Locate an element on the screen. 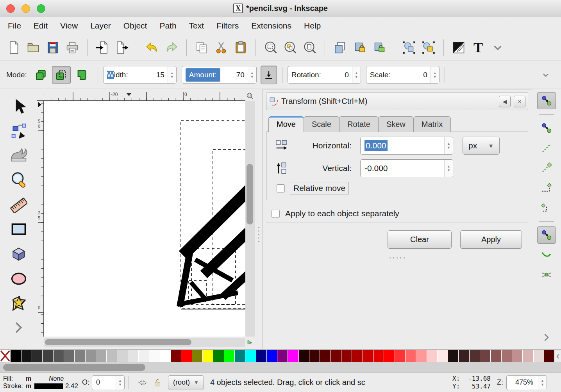 This screenshot has width=561, height=392. tab-skew: Skew is located at coordinates (396, 124).